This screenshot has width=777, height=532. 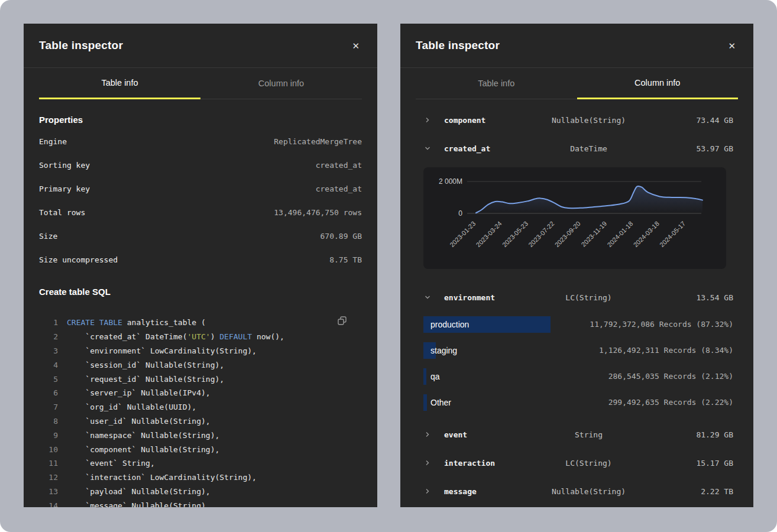 I want to click on sql-token: `interaction` LowCardinality(String),, so click(x=162, y=478).